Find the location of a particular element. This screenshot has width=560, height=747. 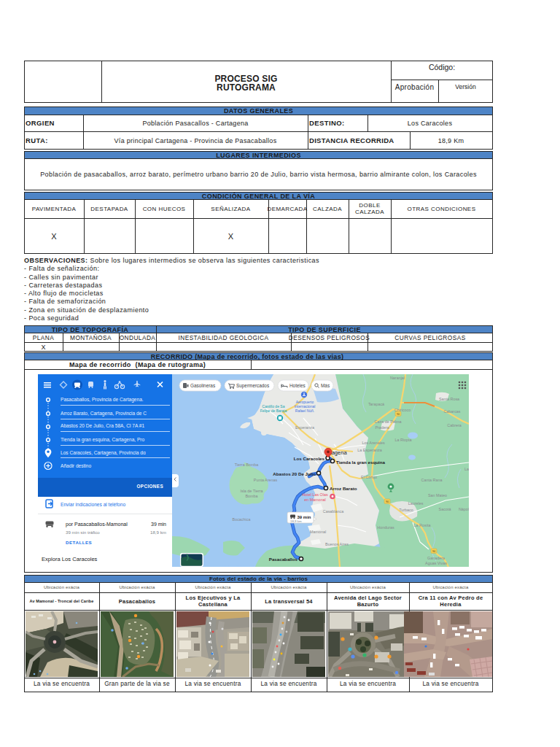

svg-text: Los Caracoles is located at coordinates (309, 458).